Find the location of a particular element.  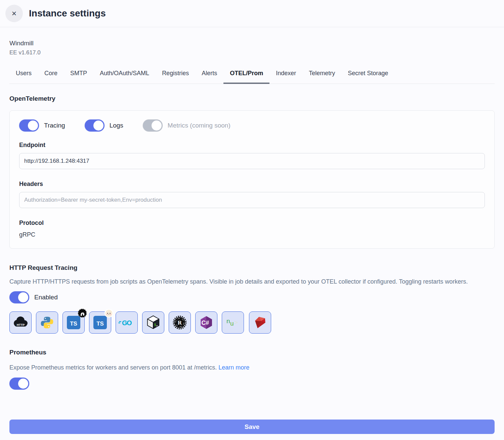

rust-icon: R is located at coordinates (180, 323).